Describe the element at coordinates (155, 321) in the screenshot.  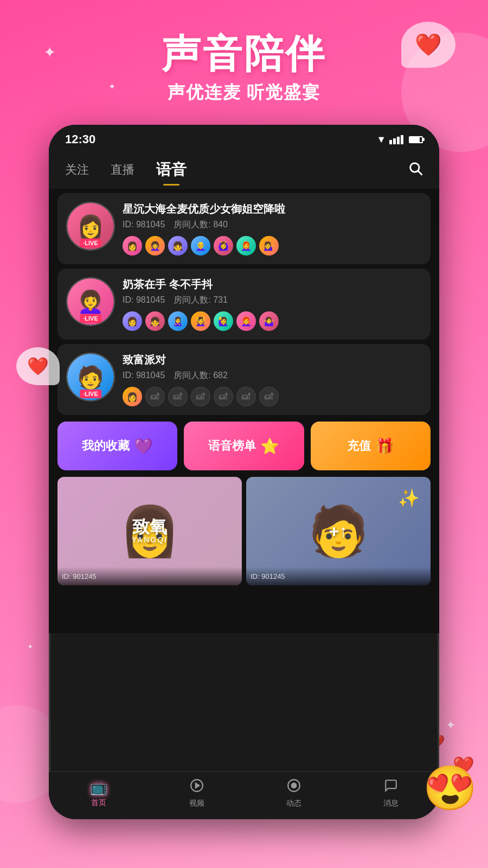
I see `user-avatar-2-2: 👧` at that location.